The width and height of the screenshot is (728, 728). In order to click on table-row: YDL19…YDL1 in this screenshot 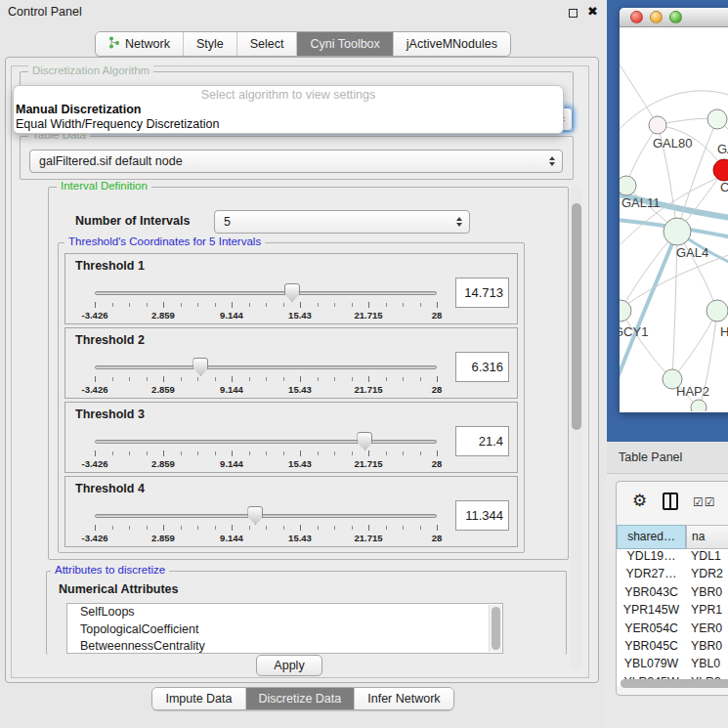, I will do `click(672, 558)`.